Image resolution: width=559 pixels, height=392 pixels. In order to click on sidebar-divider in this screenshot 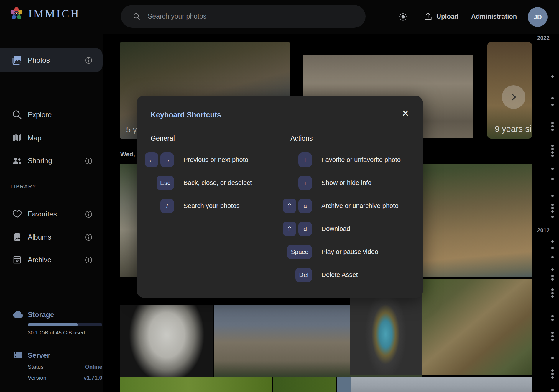, I will do `click(53, 344)`.